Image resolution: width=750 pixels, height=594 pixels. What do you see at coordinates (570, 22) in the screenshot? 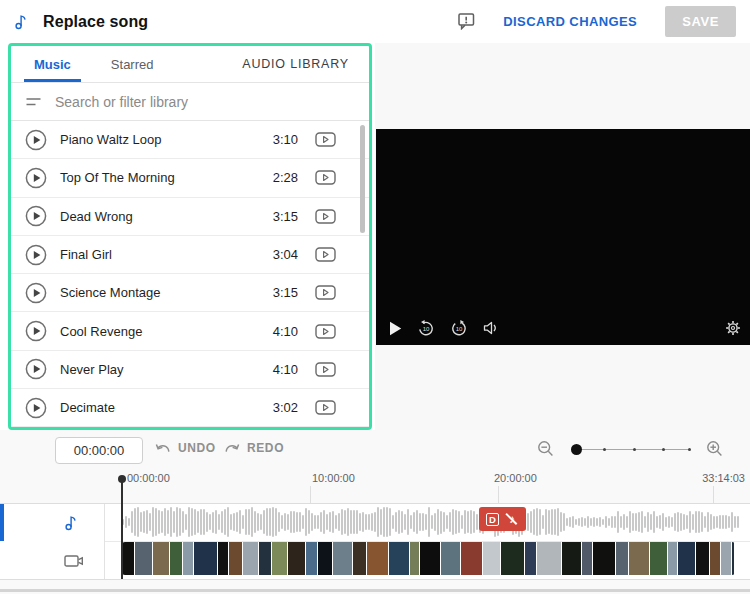
I see `discard-changes-button: DISCARD CHANGES` at bounding box center [570, 22].